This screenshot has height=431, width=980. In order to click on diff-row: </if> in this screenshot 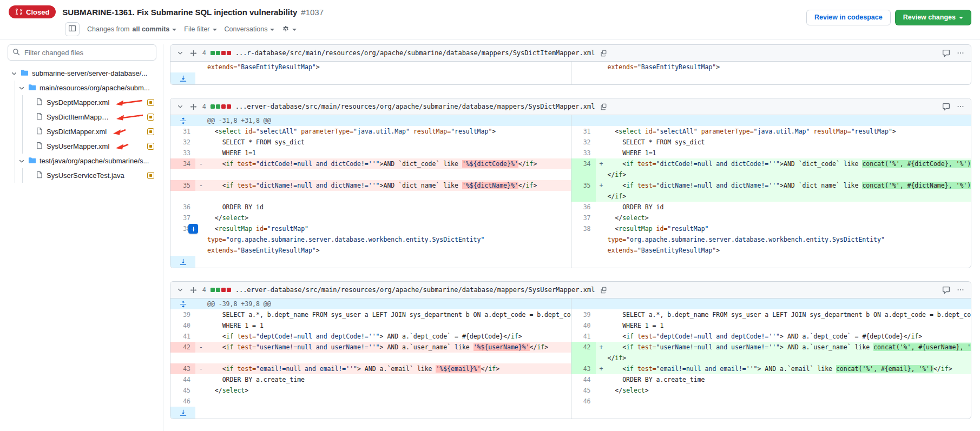, I will do `click(570, 358)`.